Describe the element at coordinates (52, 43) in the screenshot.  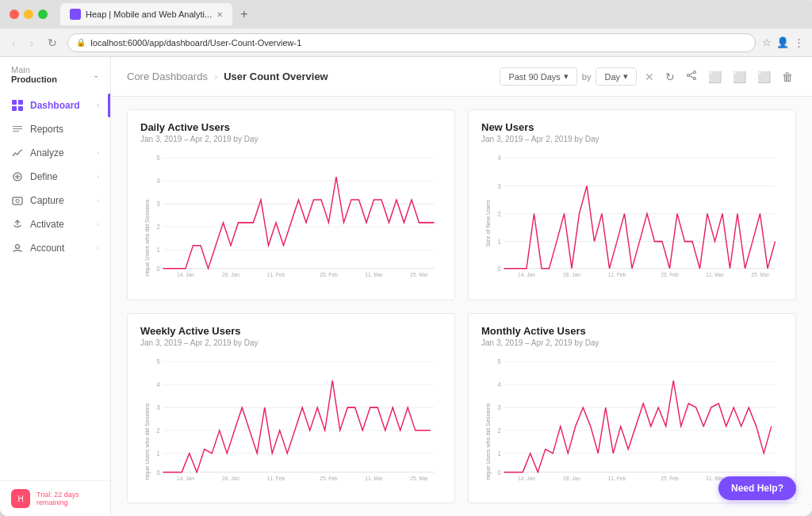
I see `reload-button: ↻` at that location.